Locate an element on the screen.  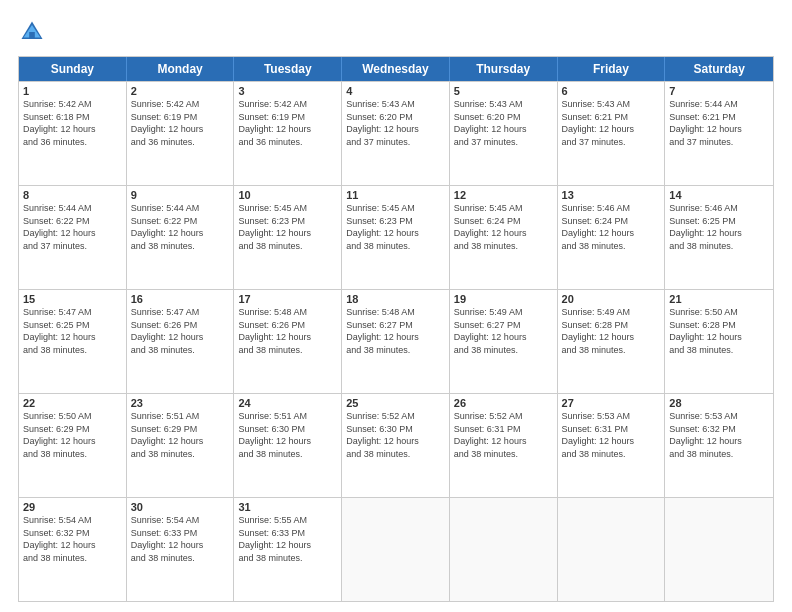
day-number: 24 is located at coordinates (288, 403).